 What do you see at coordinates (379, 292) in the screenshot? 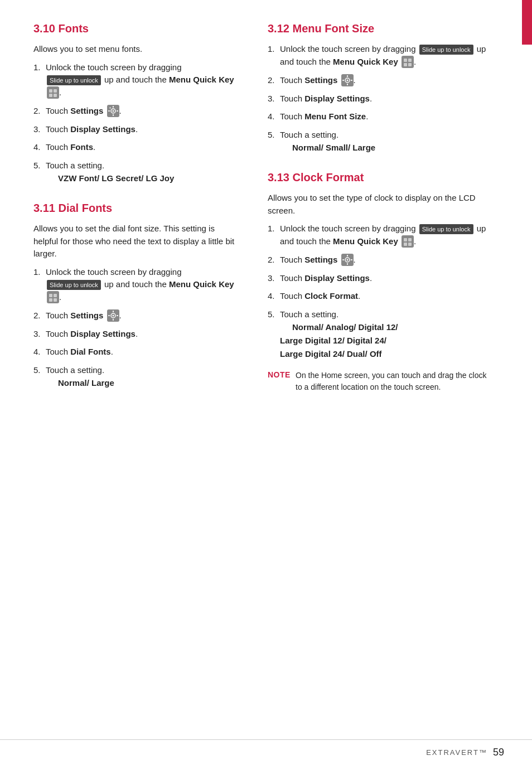
I see `section-313-steps: 1. Unlock the touch screen by dragging S…` at bounding box center [379, 292].